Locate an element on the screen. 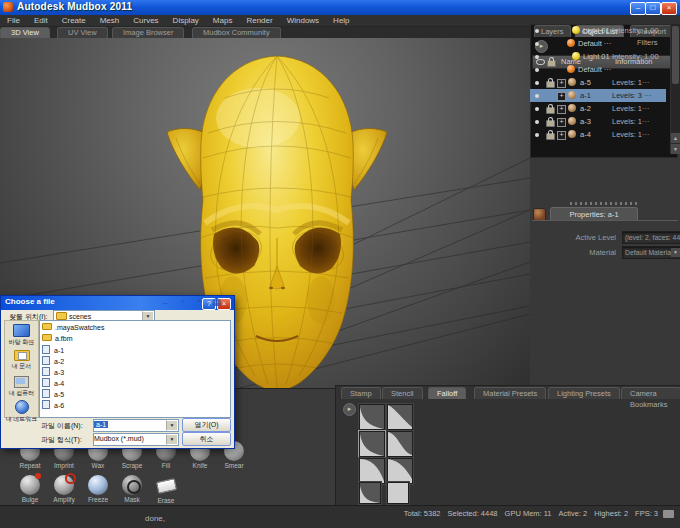  tab-stamp: Stamp is located at coordinates (361, 393).